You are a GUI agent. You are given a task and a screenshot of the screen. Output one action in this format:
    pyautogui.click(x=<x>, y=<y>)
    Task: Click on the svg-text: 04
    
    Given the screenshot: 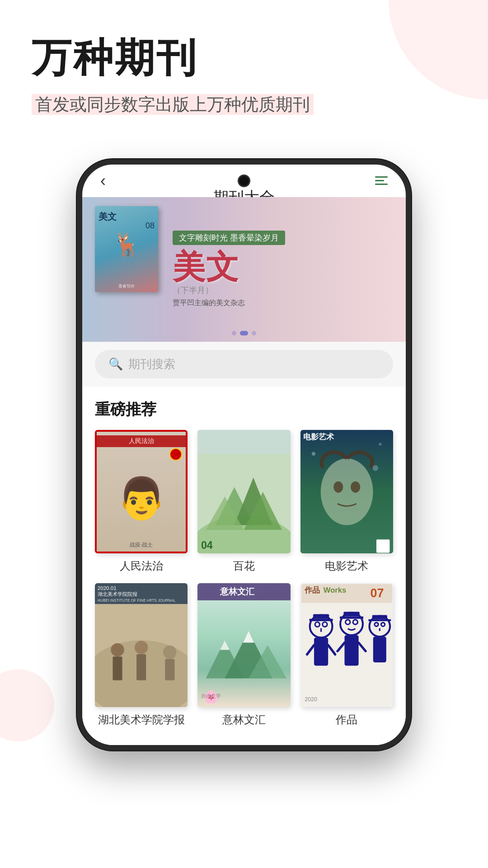 What is the action you would take?
    pyautogui.click(x=207, y=545)
    